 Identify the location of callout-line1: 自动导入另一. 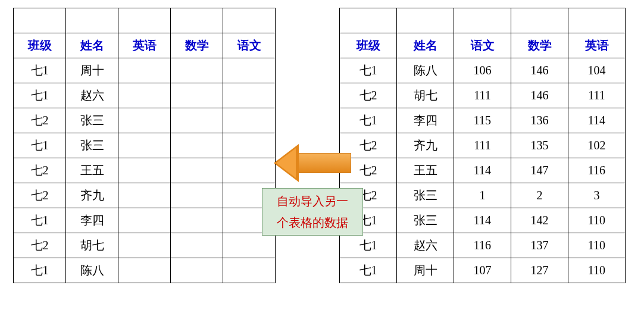
(312, 201).